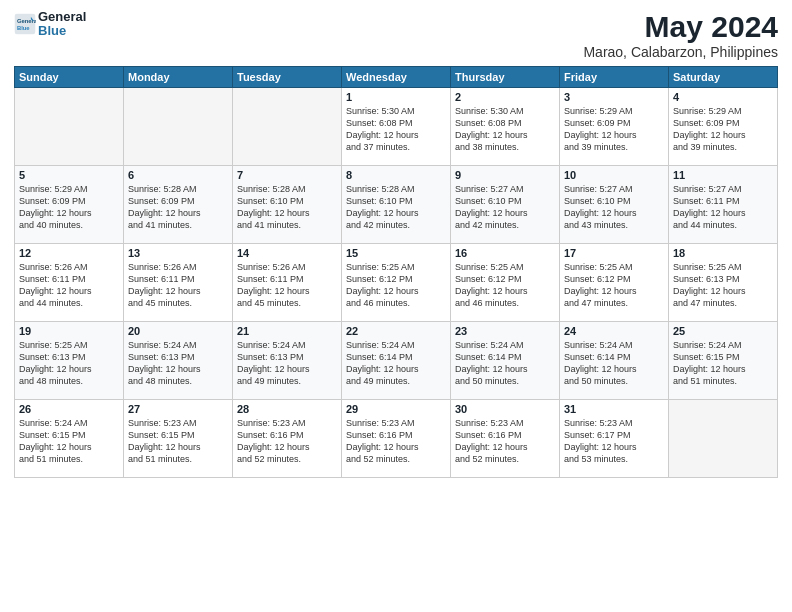  Describe the element at coordinates (680, 52) in the screenshot. I see `location: Marao, Calabarzon, Philippines` at that location.